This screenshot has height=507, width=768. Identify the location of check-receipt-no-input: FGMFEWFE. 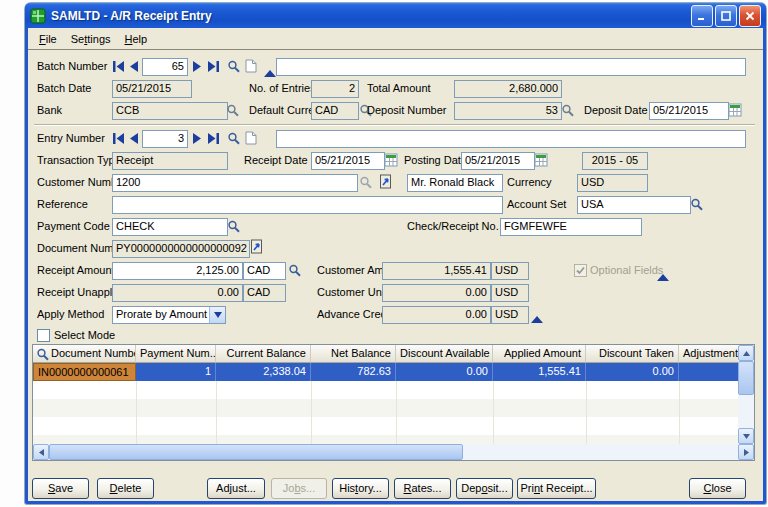
(571, 227).